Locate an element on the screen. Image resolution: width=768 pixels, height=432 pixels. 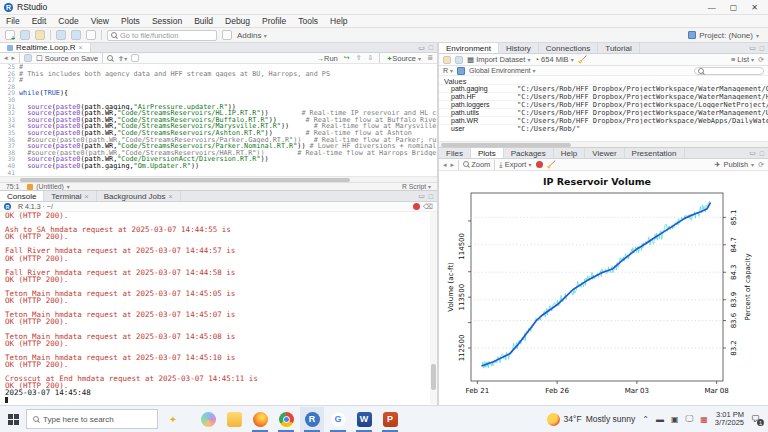
copilot-sparkle-icon: ✦ is located at coordinates (173, 420).